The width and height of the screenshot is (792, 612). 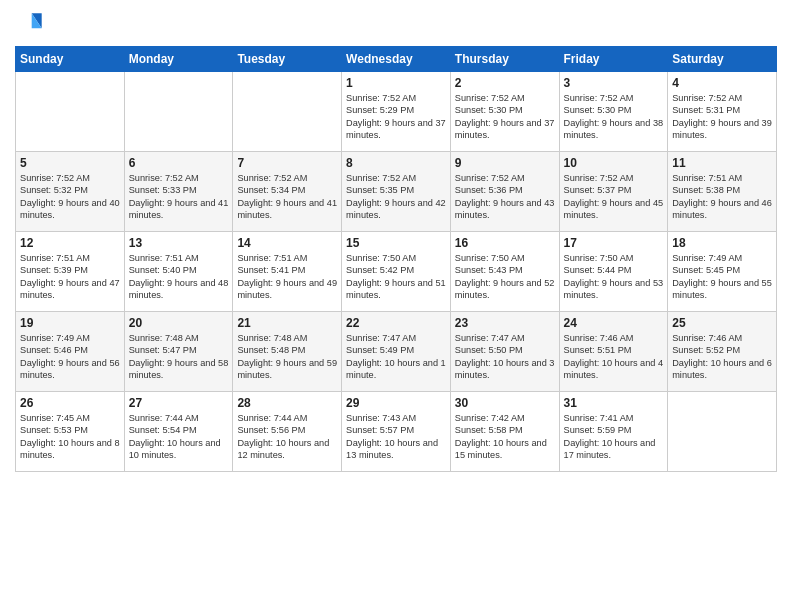 I want to click on day-info: Sunrise: 7:52 AM Sunset: 5:29 PM Dayligh…, so click(x=396, y=117).